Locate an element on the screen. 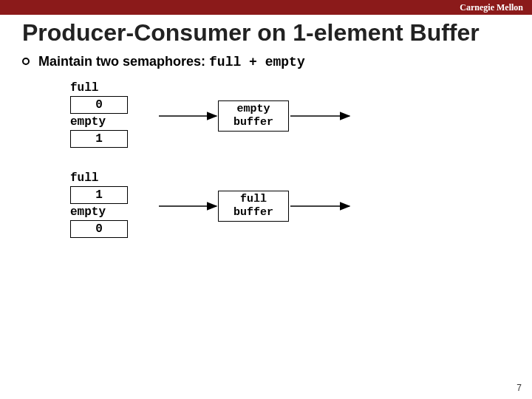 The width and height of the screenshot is (532, 399). header-bar: Carnegie Mellon is located at coordinates (266, 7).